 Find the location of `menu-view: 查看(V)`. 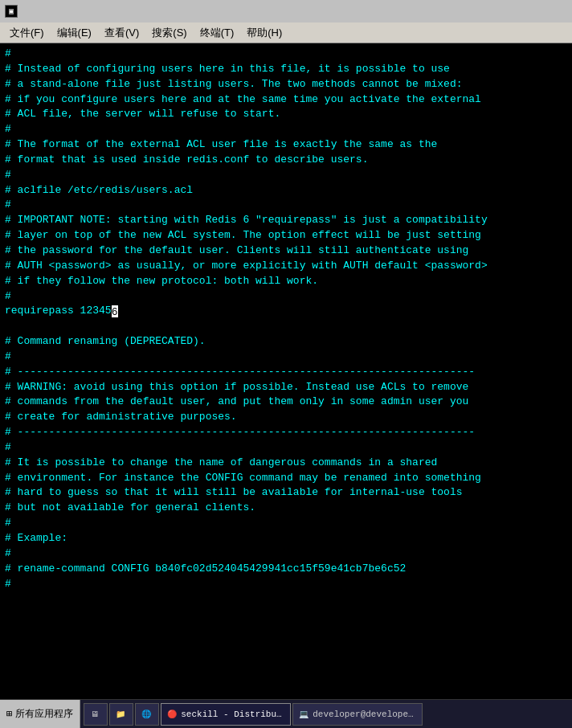

menu-view: 查看(V) is located at coordinates (122, 33).